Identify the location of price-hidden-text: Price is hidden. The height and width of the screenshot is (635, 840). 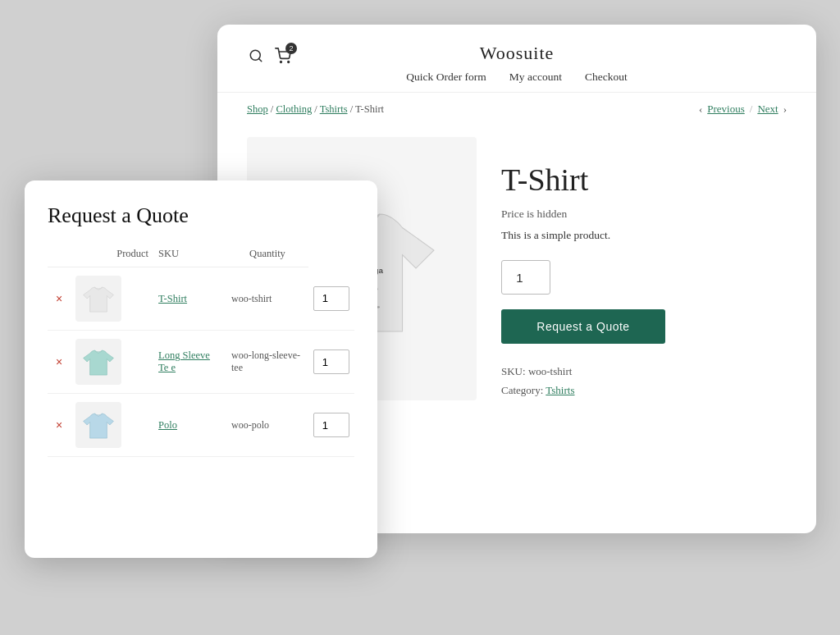
(644, 214).